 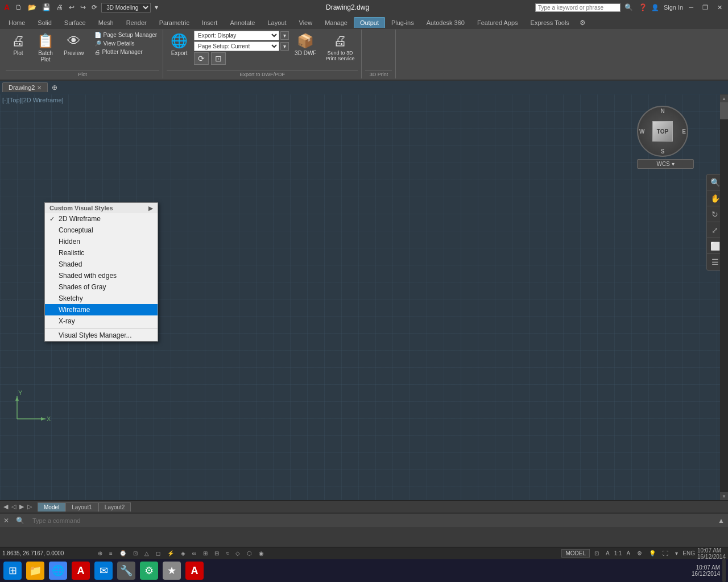 What do you see at coordinates (724, 496) in the screenshot?
I see `scroll-down-btn: ▼` at bounding box center [724, 496].